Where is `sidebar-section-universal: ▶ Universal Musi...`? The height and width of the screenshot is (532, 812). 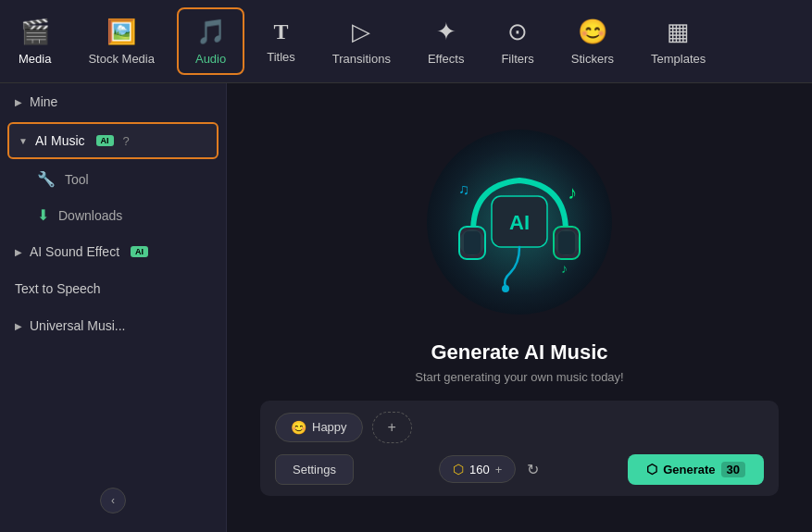
sidebar-section-universal: ▶ Universal Musi... is located at coordinates (113, 326).